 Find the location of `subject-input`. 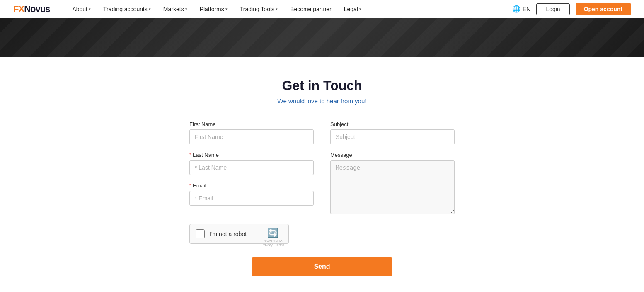

subject-input is located at coordinates (392, 137).